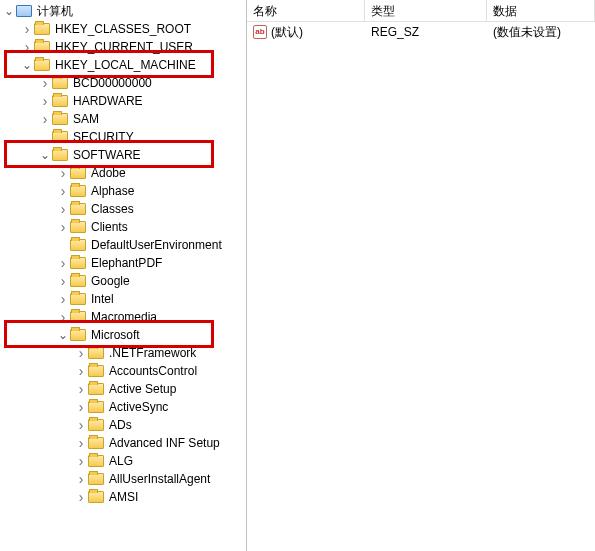  I want to click on tree-item: Microsoft, so click(123, 335).